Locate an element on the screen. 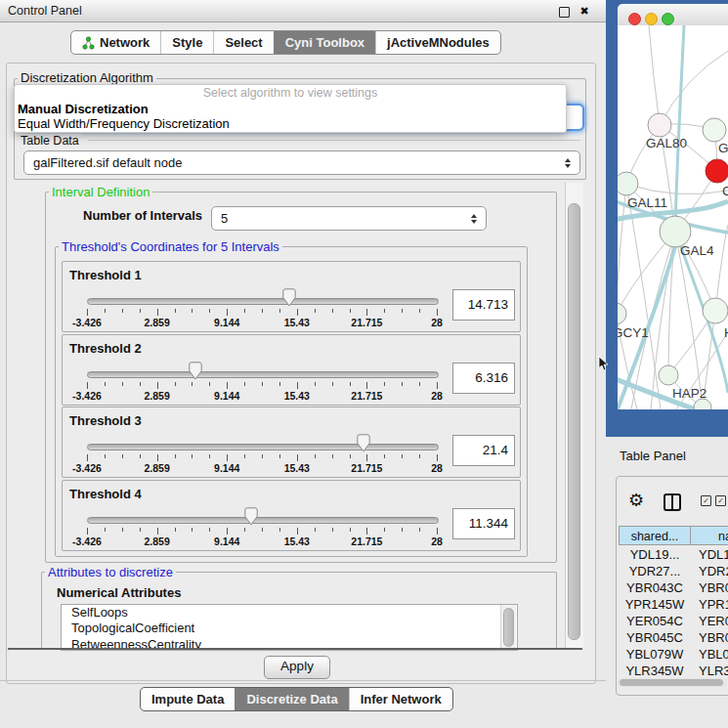  threshold-4-slider-thumb is located at coordinates (251, 516).